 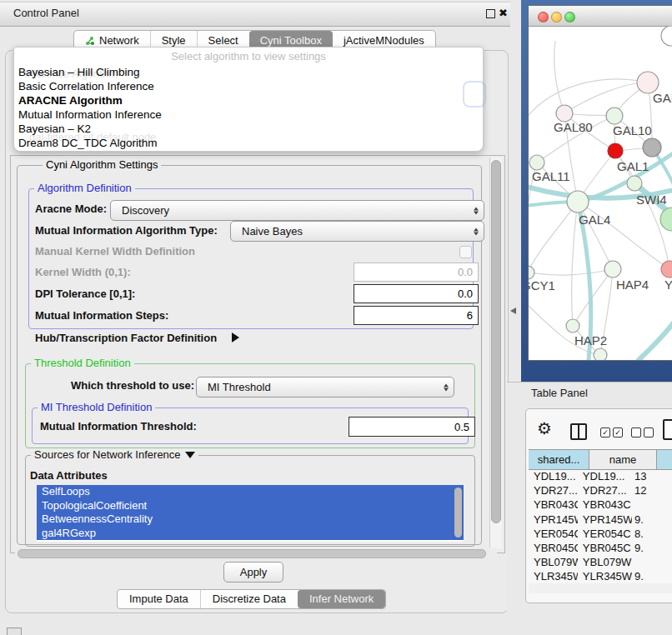 I want to click on node-label: GCY1, so click(x=542, y=285).